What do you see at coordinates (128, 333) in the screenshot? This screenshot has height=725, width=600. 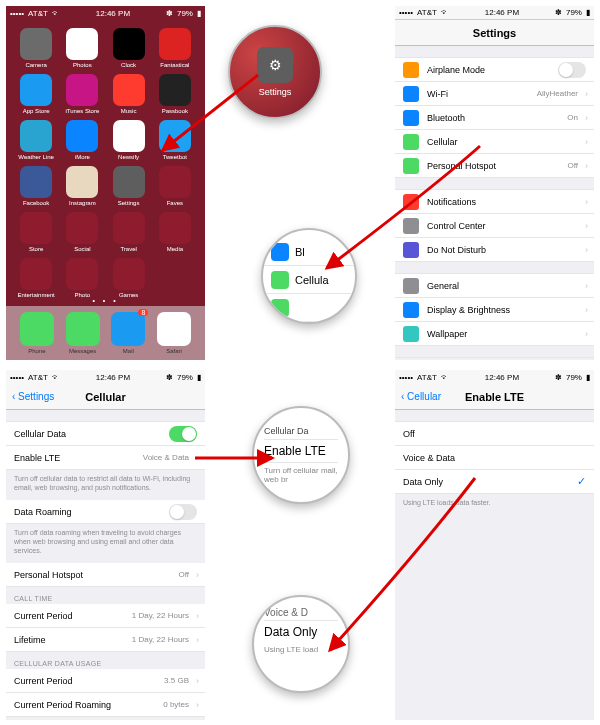 I see `dock-app: 8Mail` at bounding box center [128, 333].